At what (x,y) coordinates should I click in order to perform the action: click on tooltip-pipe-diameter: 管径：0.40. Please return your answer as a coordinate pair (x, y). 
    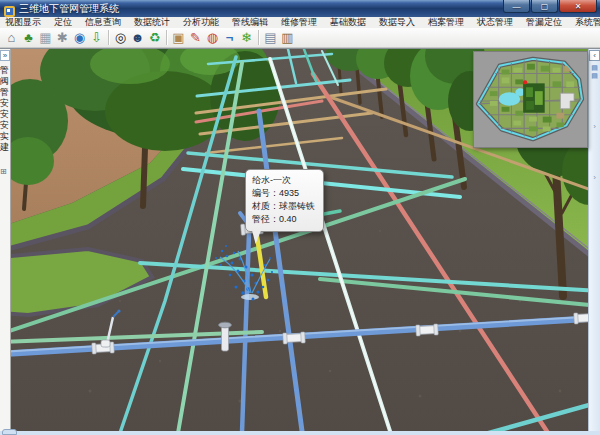
    Looking at the image, I should click on (285, 220).